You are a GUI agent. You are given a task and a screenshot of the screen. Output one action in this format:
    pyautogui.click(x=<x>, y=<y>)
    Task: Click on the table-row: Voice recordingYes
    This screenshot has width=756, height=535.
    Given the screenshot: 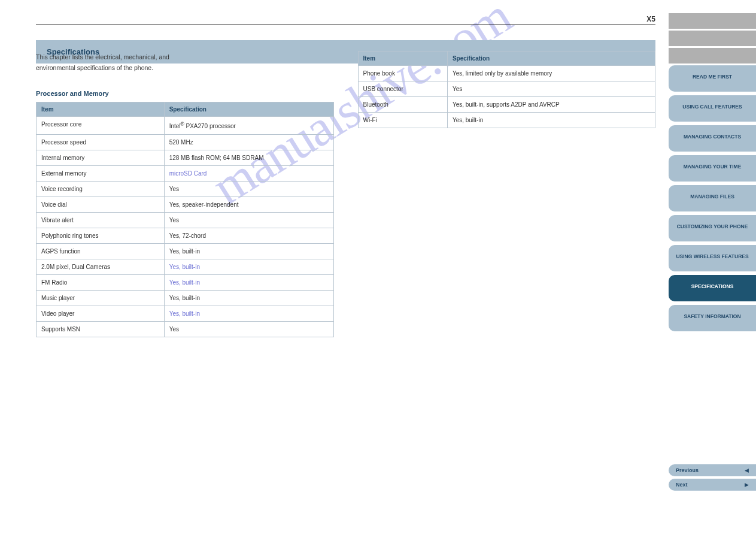 What is the action you would take?
    pyautogui.click(x=186, y=189)
    